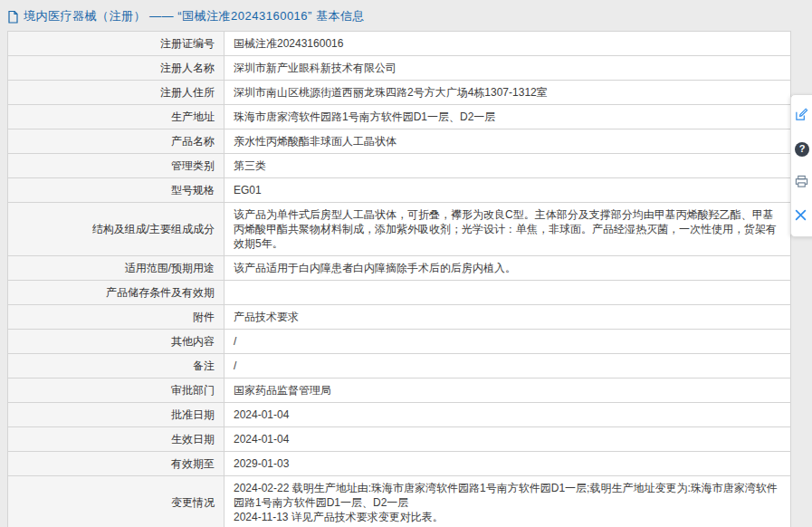 This screenshot has height=527, width=812. What do you see at coordinates (406, 15) in the screenshot?
I see `page-header: 境内医疗器械（注册） —— “国械注准20243160016” 基本信息` at bounding box center [406, 15].